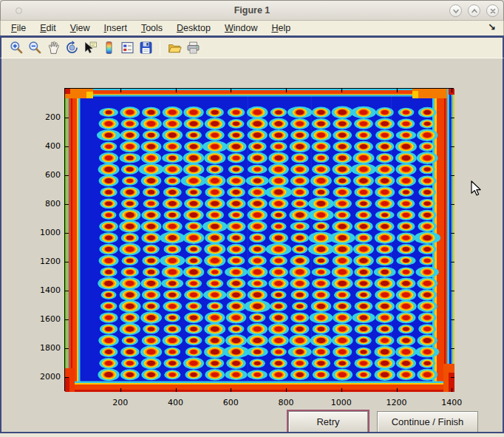 The width and height of the screenshot is (504, 437). What do you see at coordinates (397, 402) in the screenshot?
I see `x-tick-label: 1200` at bounding box center [397, 402].